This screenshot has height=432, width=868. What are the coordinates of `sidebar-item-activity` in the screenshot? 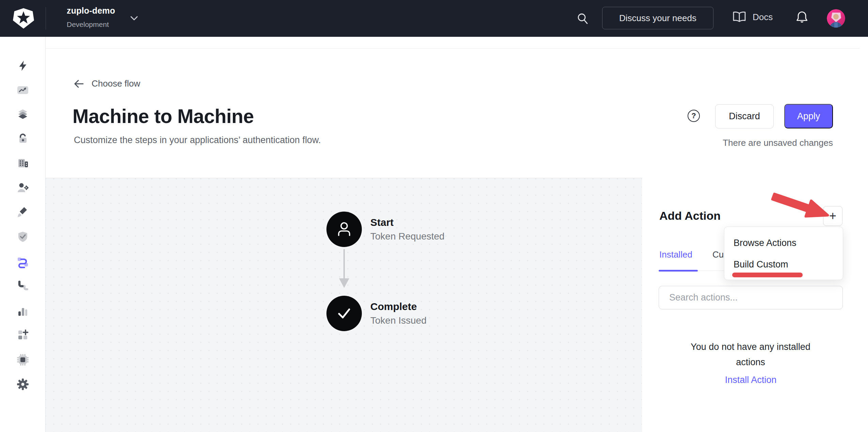 It's located at (23, 90).